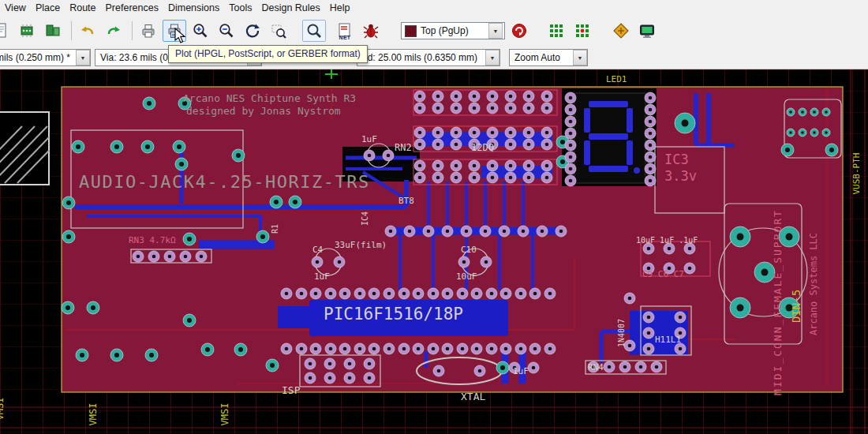 The image size is (868, 434). What do you see at coordinates (428, 58) in the screenshot?
I see `grid-size-select: rid: 25.00 mils (0.6350 mm) ▼` at bounding box center [428, 58].